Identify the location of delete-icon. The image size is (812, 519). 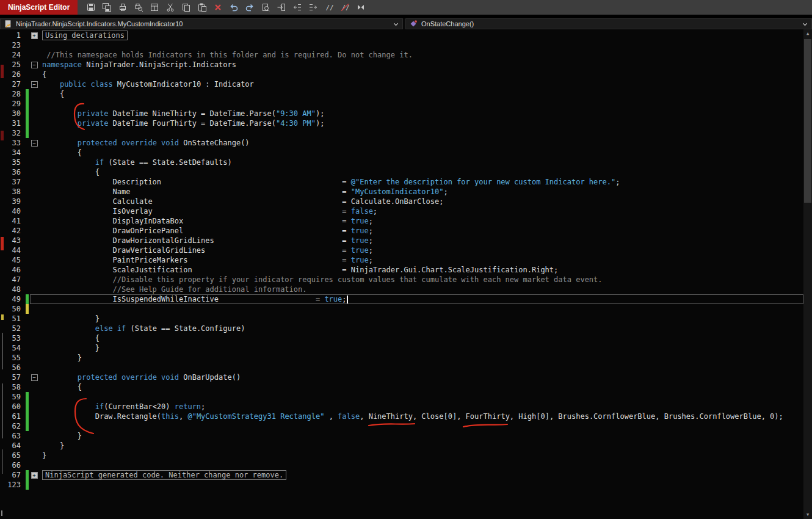
(218, 7).